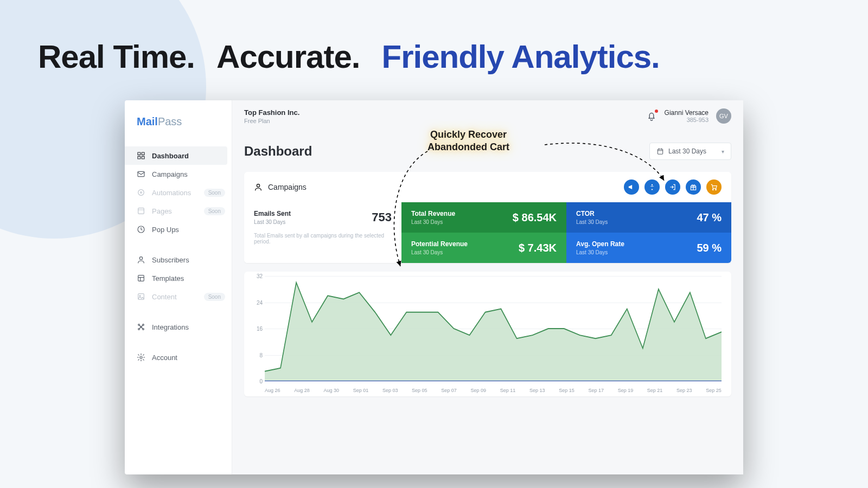 The image size is (868, 488). I want to click on chart-x-tick: Aug 30, so click(331, 390).